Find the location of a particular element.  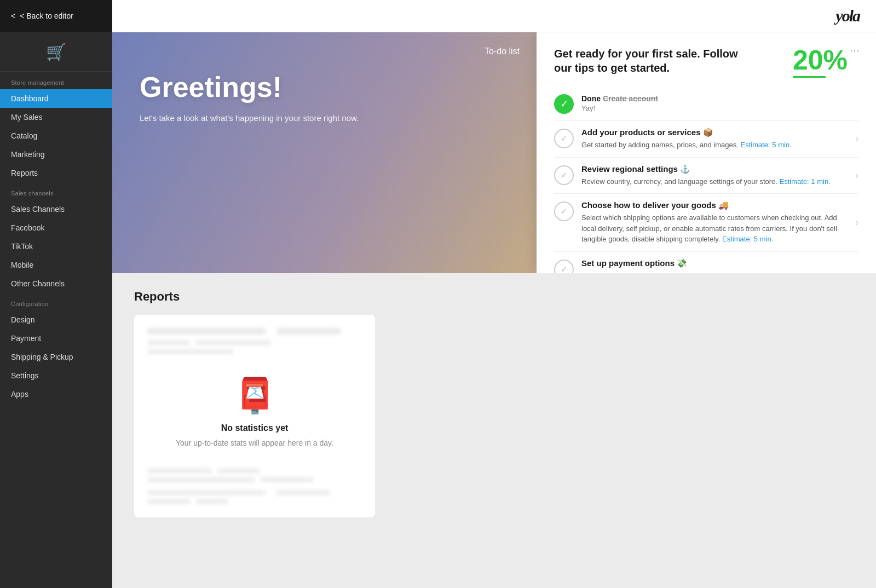

sidebar-item-facebook: Facebook is located at coordinates (56, 228).